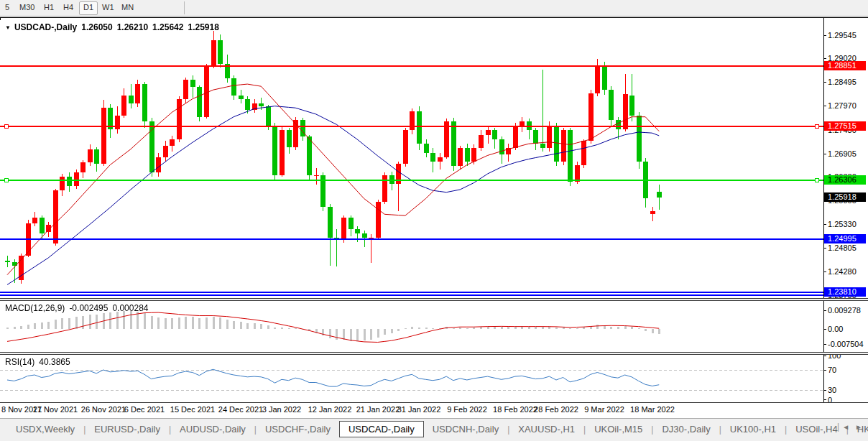 Image resolution: width=868 pixels, height=441 pixels. What do you see at coordinates (34, 308) in the screenshot?
I see `macd-label: MACD(12,26,9)` at bounding box center [34, 308].